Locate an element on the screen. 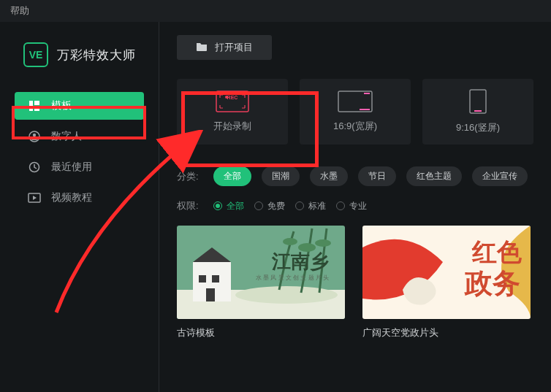 This screenshot has width=551, height=392. filter-category-label: 分类: is located at coordinates (188, 177).